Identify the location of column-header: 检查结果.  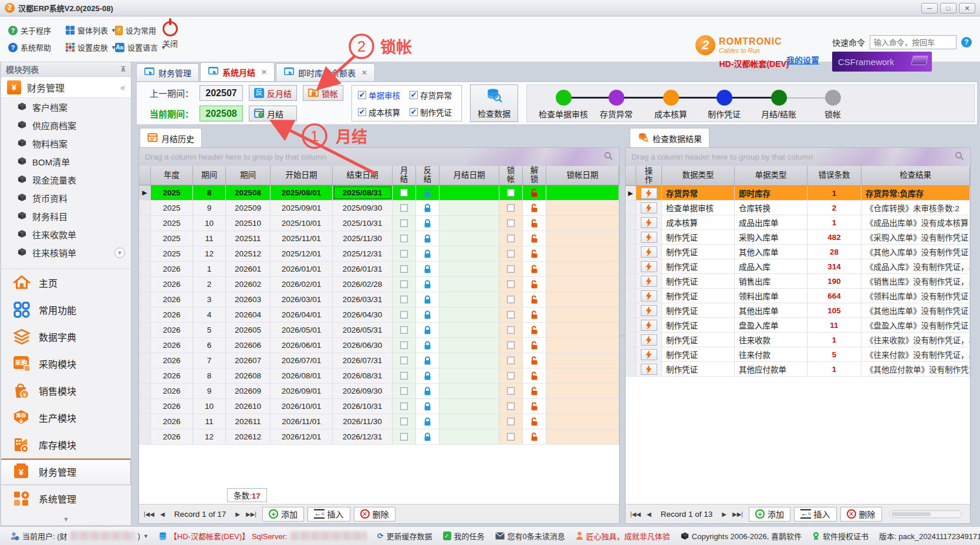
(915, 176).